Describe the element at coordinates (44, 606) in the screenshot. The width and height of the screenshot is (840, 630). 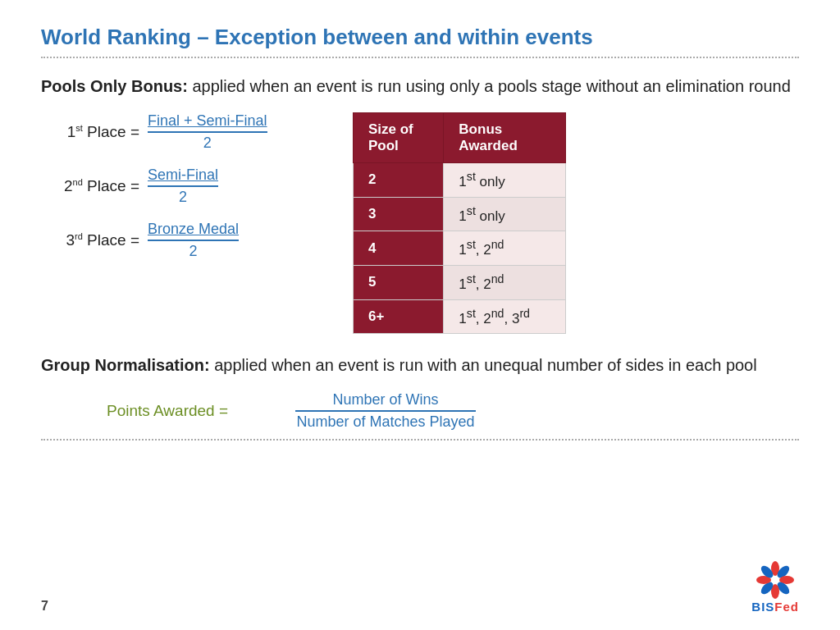
I see `page-number: 7` at that location.